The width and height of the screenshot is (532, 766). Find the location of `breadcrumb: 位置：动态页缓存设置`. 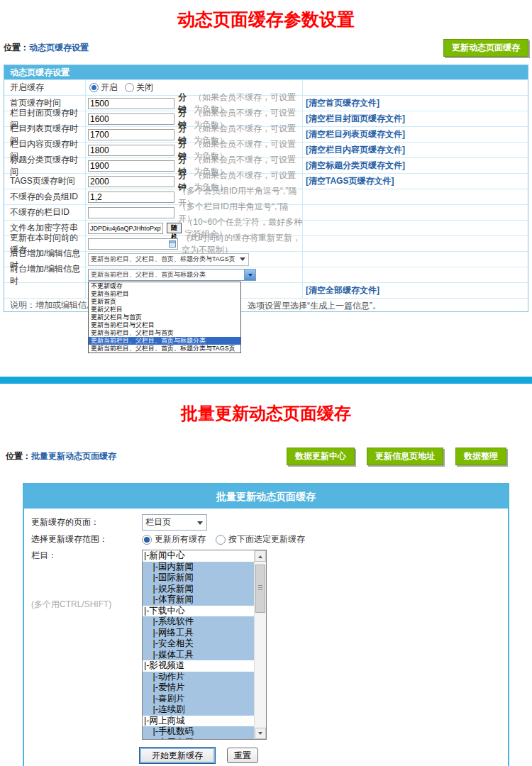

breadcrumb: 位置：动态页缓存设置 is located at coordinates (46, 48).